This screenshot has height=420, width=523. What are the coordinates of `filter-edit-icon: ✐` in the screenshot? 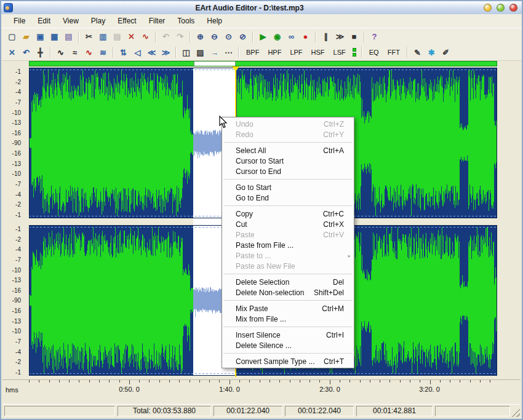 It's located at (445, 52).